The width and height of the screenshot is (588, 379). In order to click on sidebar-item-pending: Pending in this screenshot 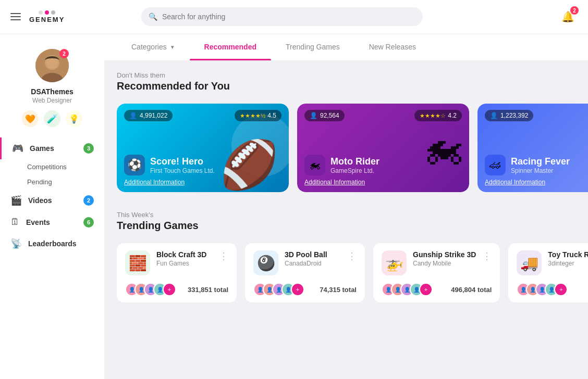, I will do `click(66, 182)`.